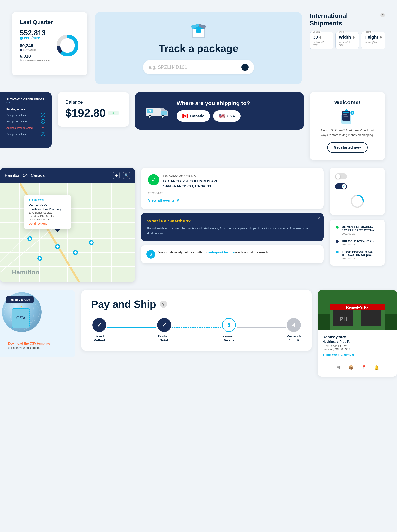 This screenshot has width=397, height=532. Describe the element at coordinates (198, 67) in the screenshot. I see `track-input-wrapper: e.g. SPZLH4D101 →` at that location.